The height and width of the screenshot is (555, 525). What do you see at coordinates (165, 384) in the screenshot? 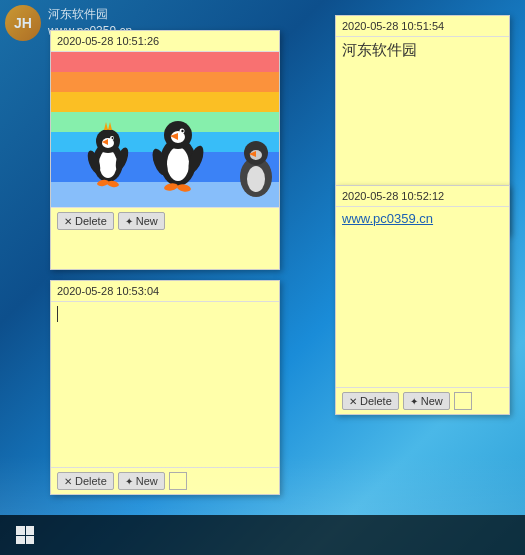
I see `note-4-content-area` at bounding box center [165, 384].